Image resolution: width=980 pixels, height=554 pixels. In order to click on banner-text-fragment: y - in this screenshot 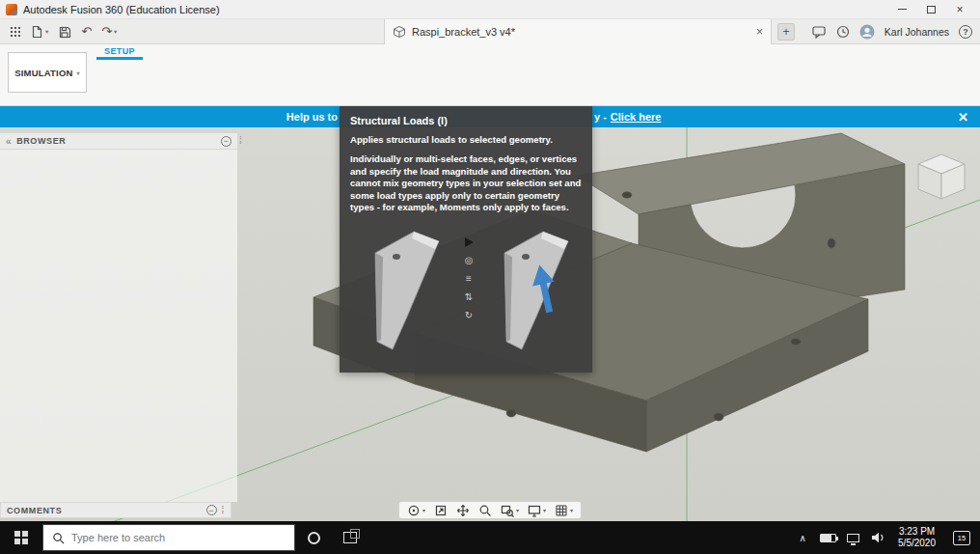, I will do `click(600, 117)`.